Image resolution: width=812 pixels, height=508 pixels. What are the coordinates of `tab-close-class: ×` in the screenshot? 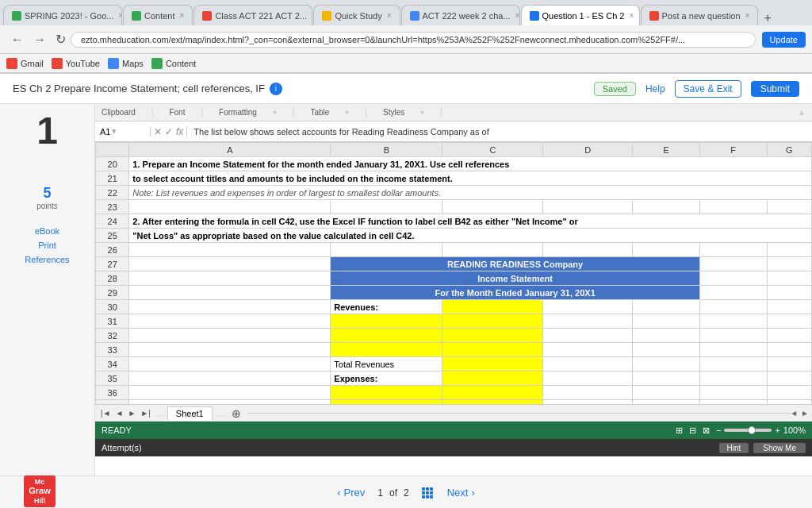 It's located at (312, 16).